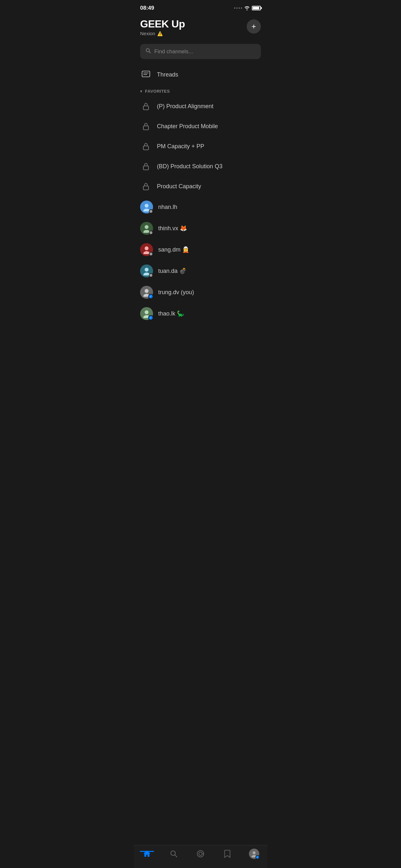 This screenshot has width=401, height=868. What do you see at coordinates (162, 33) in the screenshot?
I see `workspace-row: Nexion ⚠️` at bounding box center [162, 33].